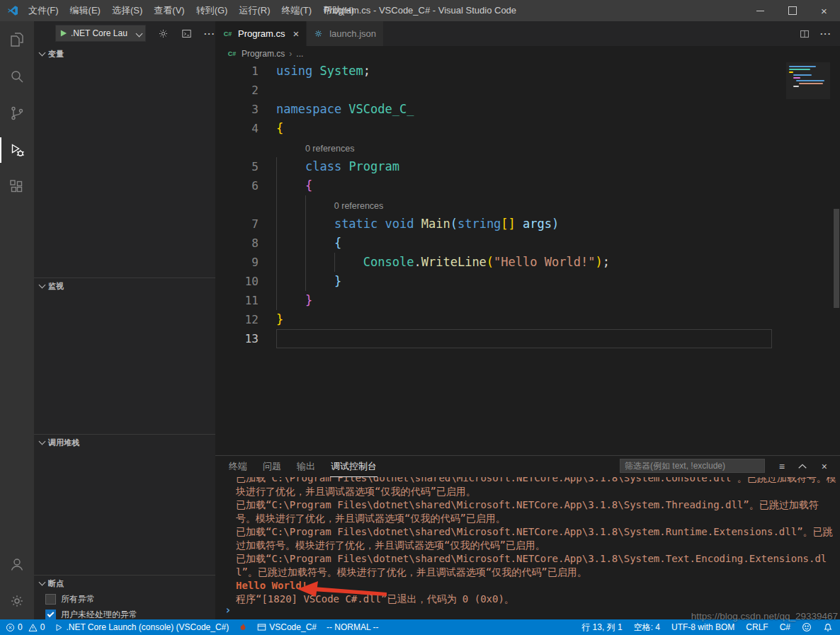  I want to click on code-line-5: 5 class Program, so click(528, 167).